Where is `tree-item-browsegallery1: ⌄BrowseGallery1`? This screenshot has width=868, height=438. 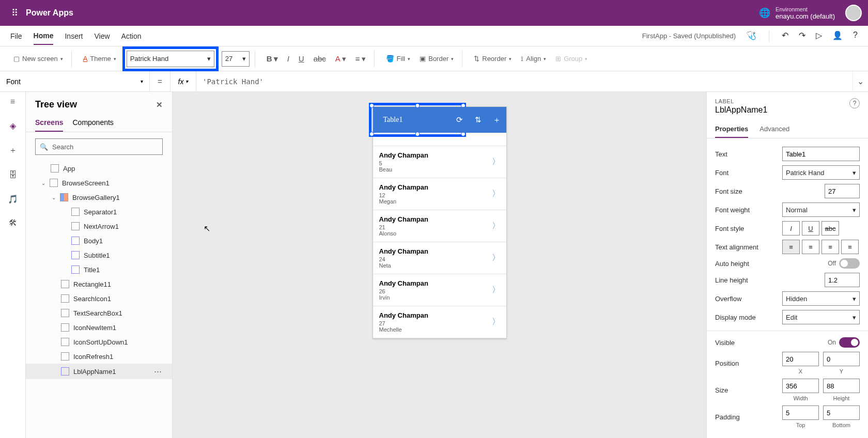 tree-item-browsegallery1: ⌄BrowseGallery1 is located at coordinates (99, 197).